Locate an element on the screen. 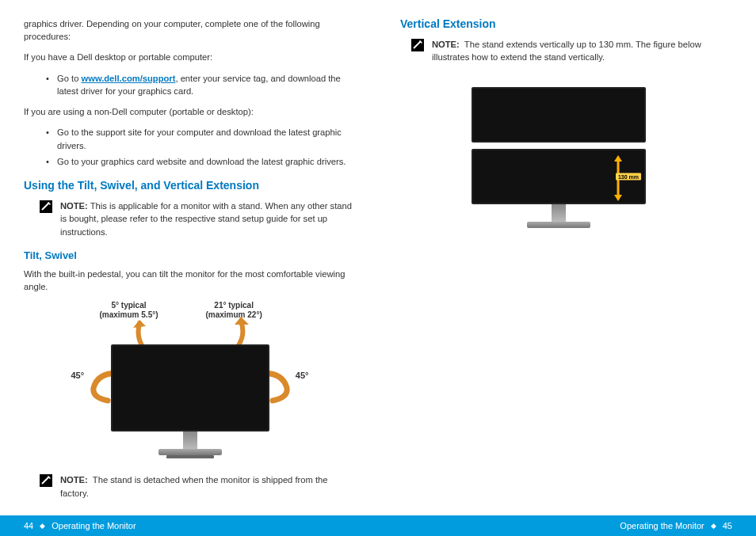 The image size is (756, 536). section-tilt-swivel-heading: Tilt, Swivel is located at coordinates (190, 255).